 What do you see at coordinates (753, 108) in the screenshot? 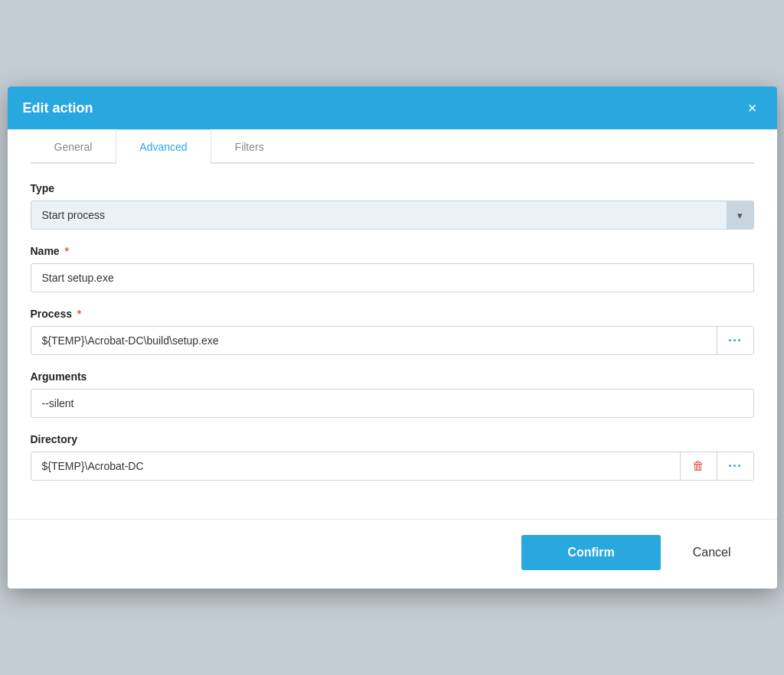
I see `close-button: ×` at bounding box center [753, 108].